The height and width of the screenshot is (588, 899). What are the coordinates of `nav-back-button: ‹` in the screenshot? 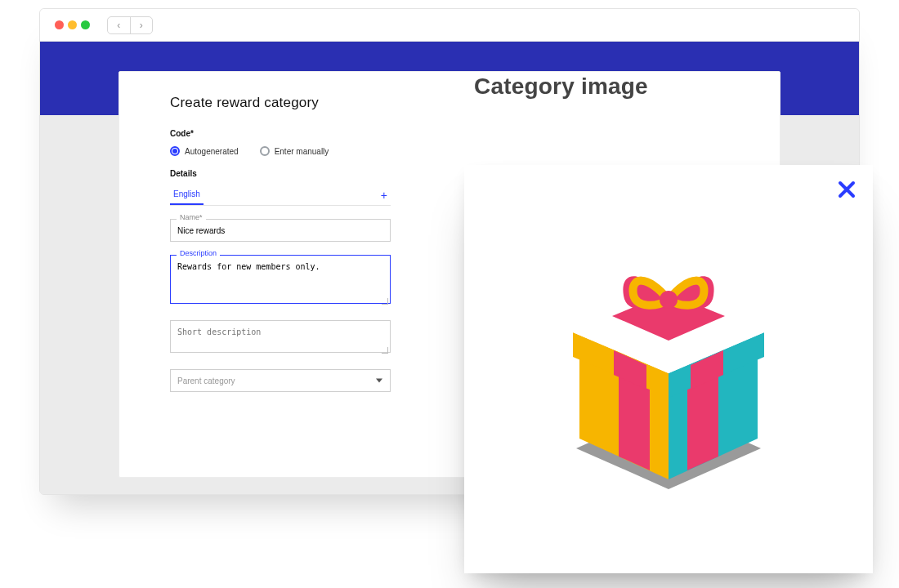 It's located at (119, 25).